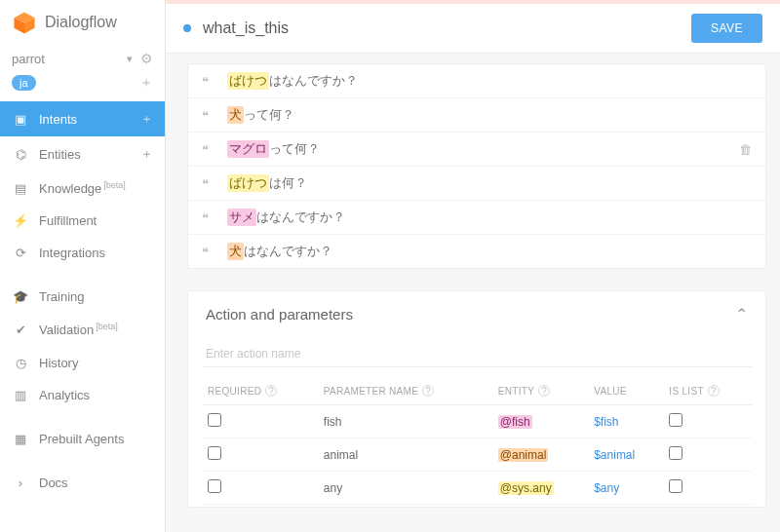  Describe the element at coordinates (477, 216) in the screenshot. I see `training-phrase-row: ❝サメはなんですか？🗑` at that location.